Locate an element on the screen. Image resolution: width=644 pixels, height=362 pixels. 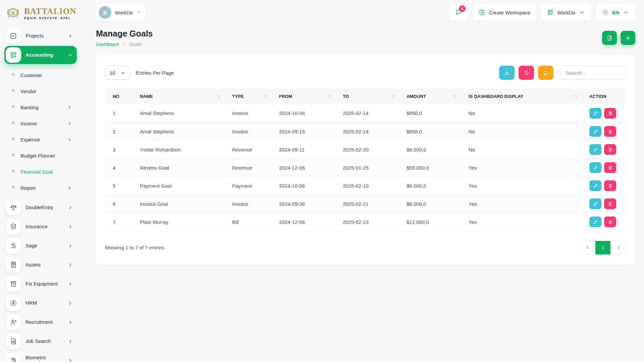
cell-from: 2024-09-06 is located at coordinates (308, 204).